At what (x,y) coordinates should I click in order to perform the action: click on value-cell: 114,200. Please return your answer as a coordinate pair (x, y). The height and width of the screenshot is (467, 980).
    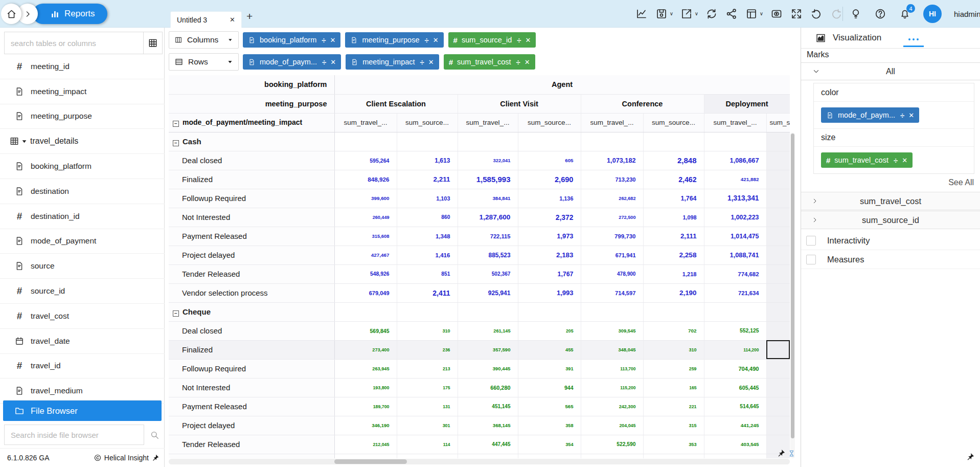
    Looking at the image, I should click on (735, 350).